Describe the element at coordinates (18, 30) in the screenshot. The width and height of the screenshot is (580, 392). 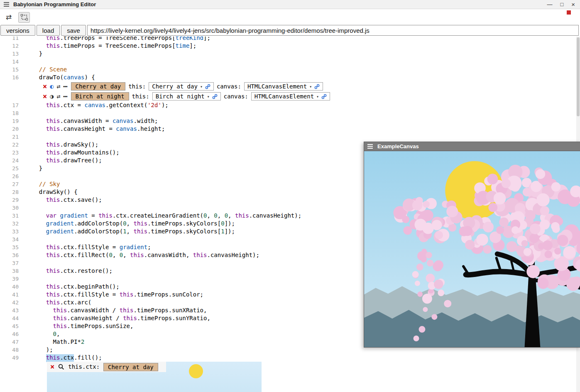
I see `versions-button: versions` at that location.